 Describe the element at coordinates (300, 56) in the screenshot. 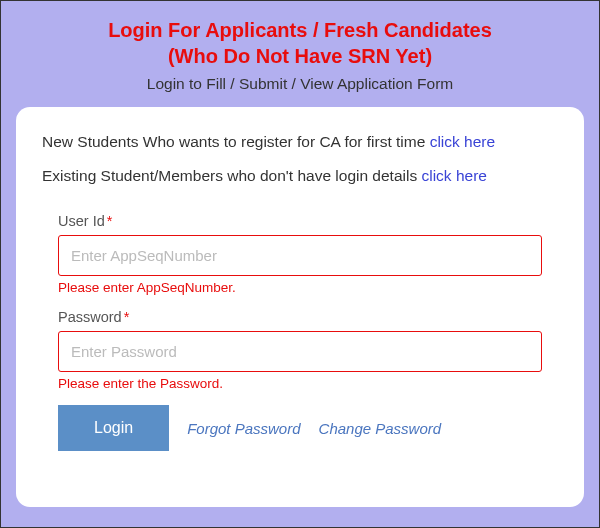

I see `title-line-2: (Who Do Not Have SRN Yet)` at that location.